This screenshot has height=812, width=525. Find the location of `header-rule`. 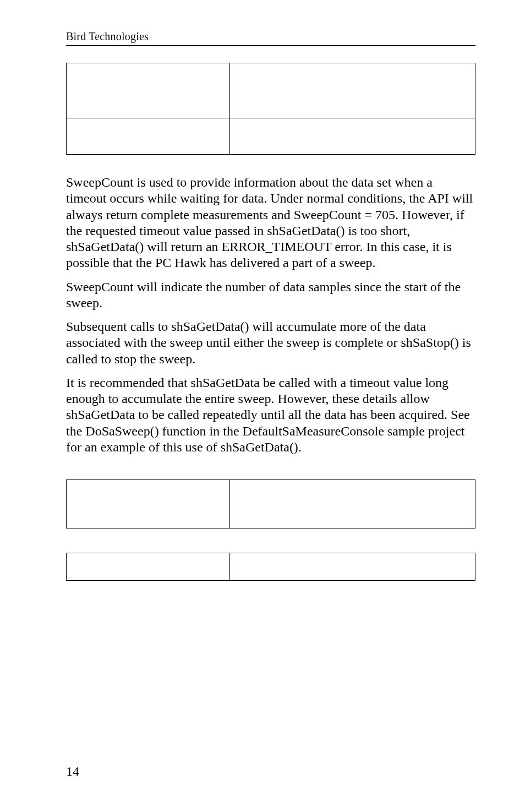

header-rule is located at coordinates (271, 46).